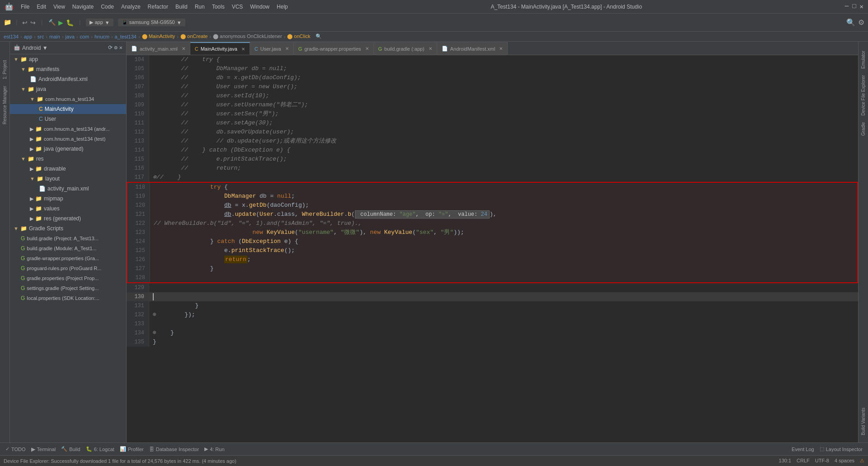 The height and width of the screenshot is (466, 868). Describe the element at coordinates (68, 79) in the screenshot. I see `tree-androidmanifest: 📄 AndroidManifest.xml` at that location.